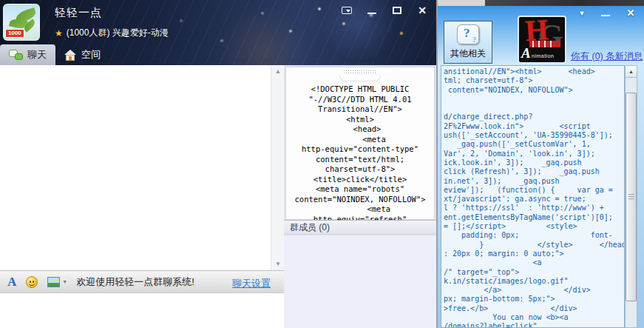 The height and width of the screenshot is (328, 644). What do you see at coordinates (397, 10) in the screenshot?
I see `maximize-icon` at bounding box center [397, 10].